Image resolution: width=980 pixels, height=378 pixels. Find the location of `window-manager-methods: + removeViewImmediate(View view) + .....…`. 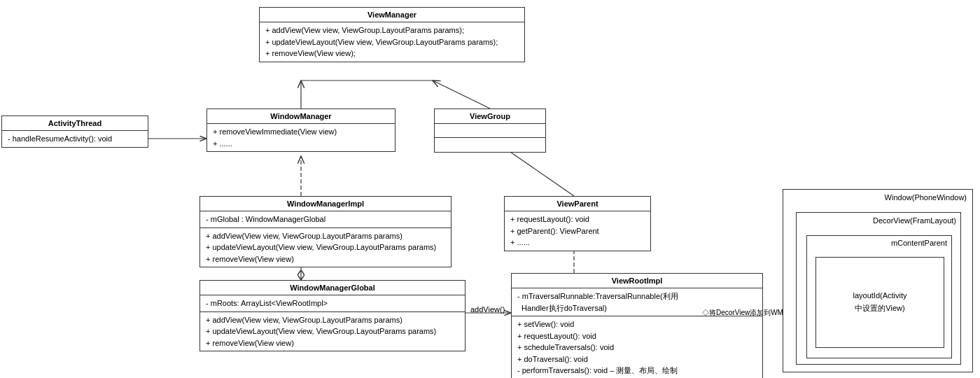

window-manager-methods: + removeViewImmediate(View view) + .....… is located at coordinates (301, 137).